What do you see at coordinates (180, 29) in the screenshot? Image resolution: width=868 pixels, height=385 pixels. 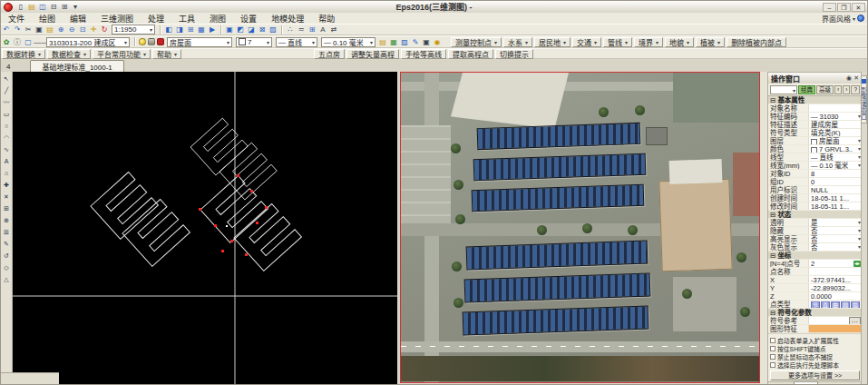 I see `tile-horizontal-icon: ◨` at bounding box center [180, 29].